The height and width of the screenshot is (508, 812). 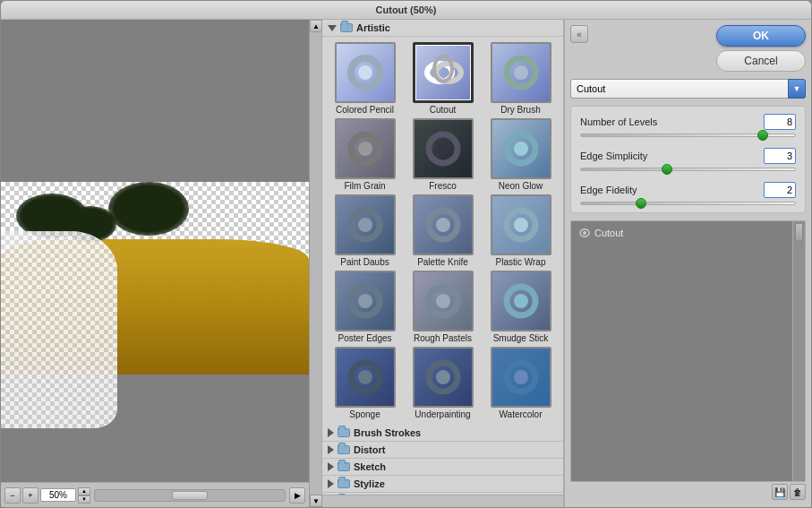 What do you see at coordinates (688, 203) in the screenshot?
I see `edge-fidelity-slider` at bounding box center [688, 203].